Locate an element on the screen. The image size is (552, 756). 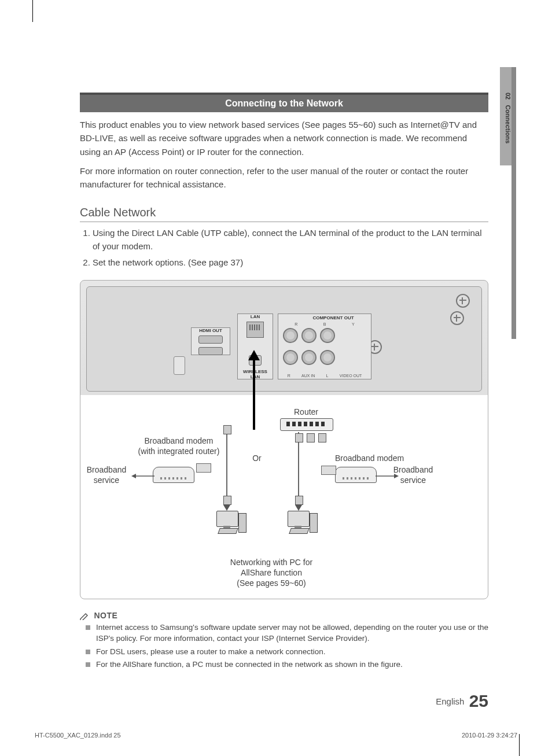
arrow-right-icon is located at coordinates (387, 476).